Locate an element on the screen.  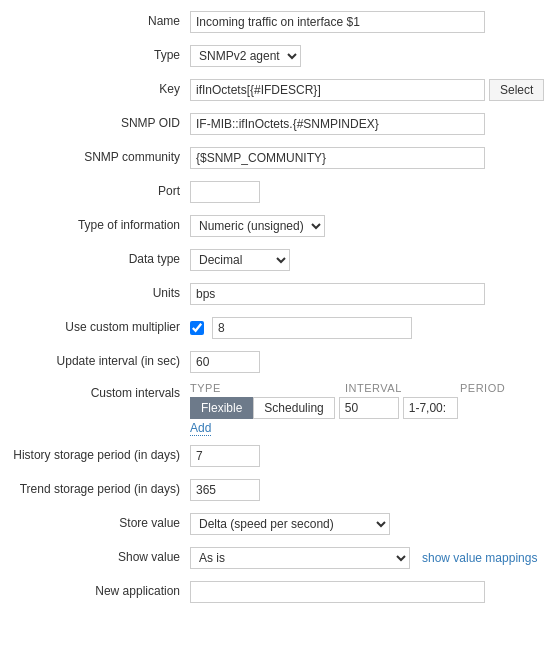
new-application-input is located at coordinates (338, 592).